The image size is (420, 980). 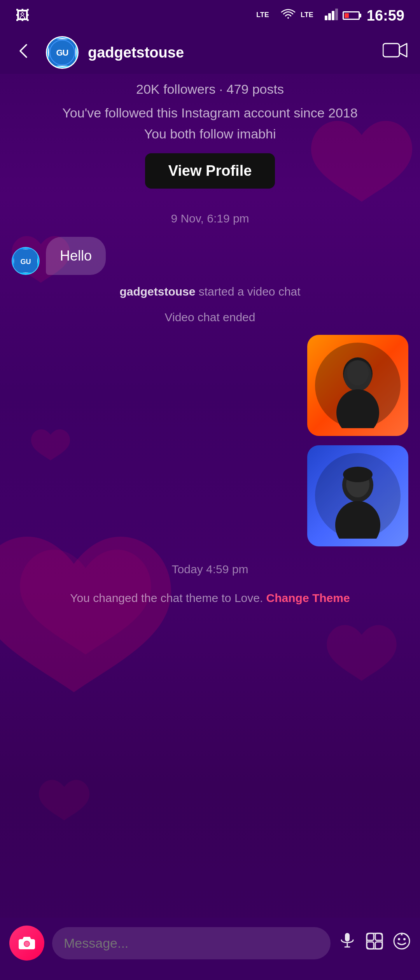 I want to click on time-display: 16:59, so click(x=386, y=16).